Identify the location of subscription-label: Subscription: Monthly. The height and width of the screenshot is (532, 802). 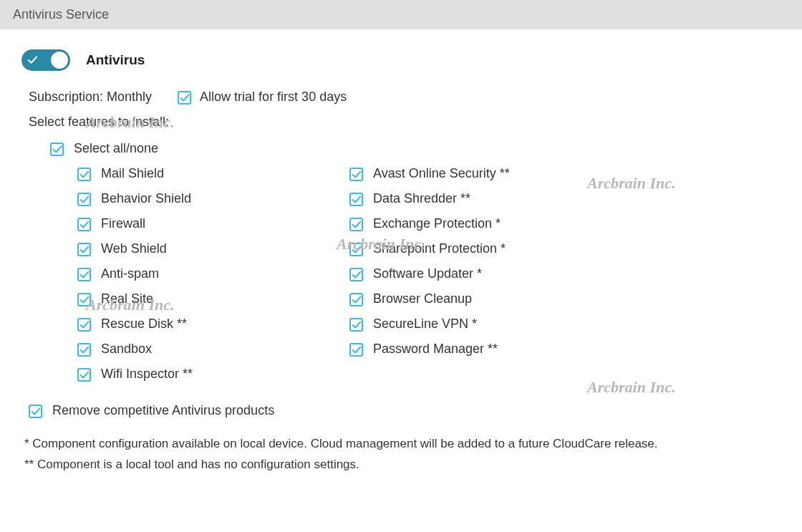
(90, 97).